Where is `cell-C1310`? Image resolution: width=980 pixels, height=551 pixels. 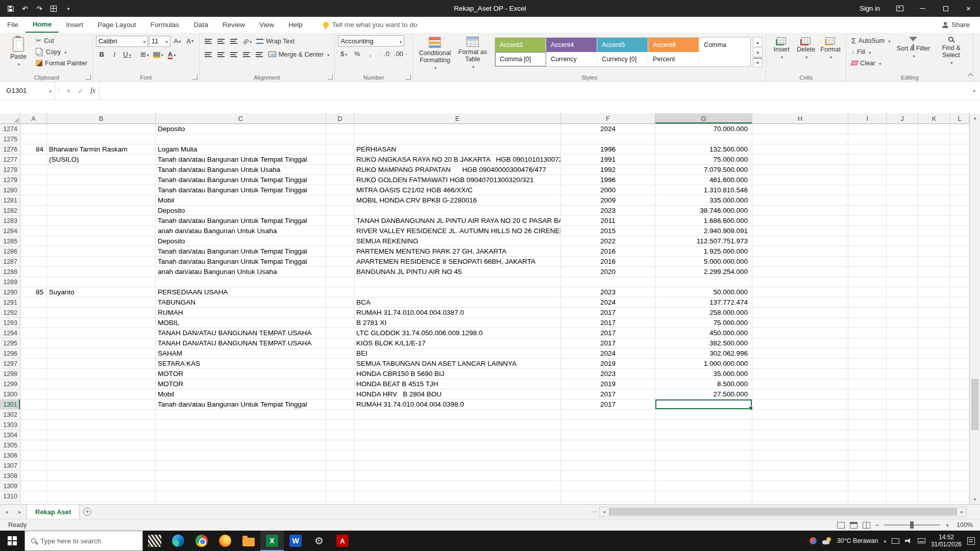 cell-C1310 is located at coordinates (241, 496).